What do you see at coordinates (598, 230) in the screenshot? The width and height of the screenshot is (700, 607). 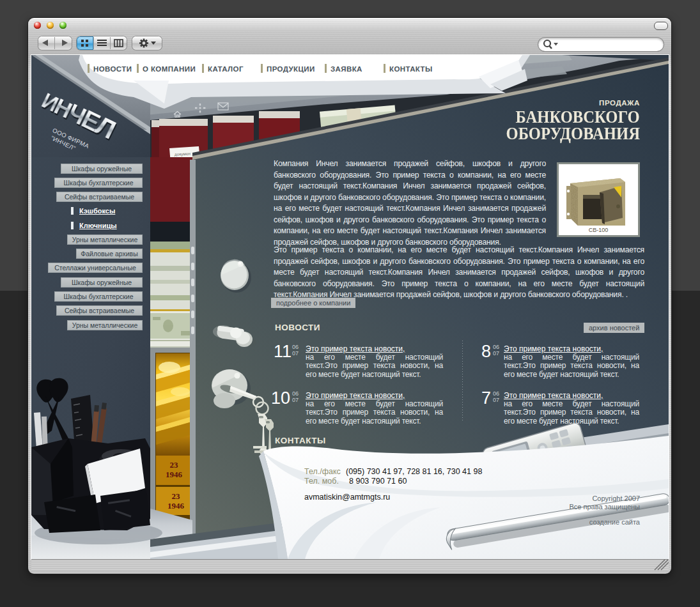 I see `svg-text: СВ-100` at bounding box center [598, 230].